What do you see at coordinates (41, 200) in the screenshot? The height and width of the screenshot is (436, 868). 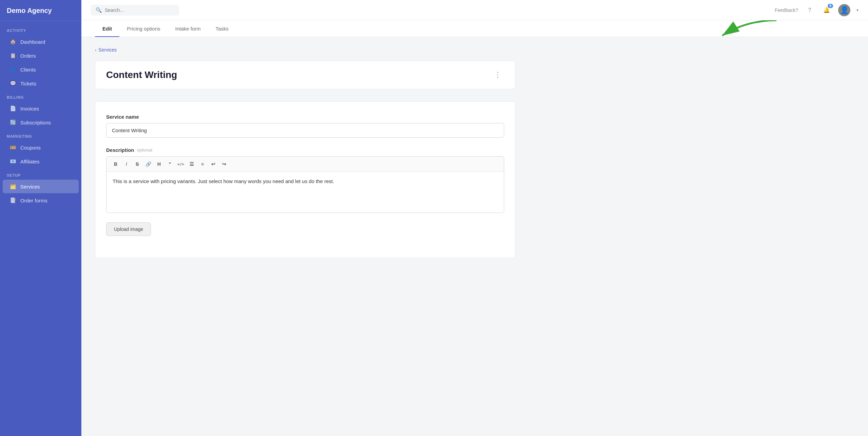 I see `sidebar-item-order-forms: 📑 Order forms` at bounding box center [41, 200].